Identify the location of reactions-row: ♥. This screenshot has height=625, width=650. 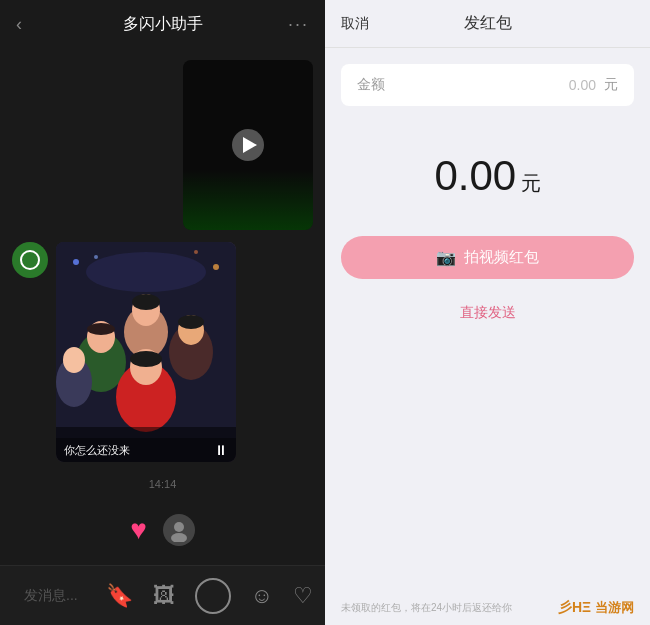
(162, 530).